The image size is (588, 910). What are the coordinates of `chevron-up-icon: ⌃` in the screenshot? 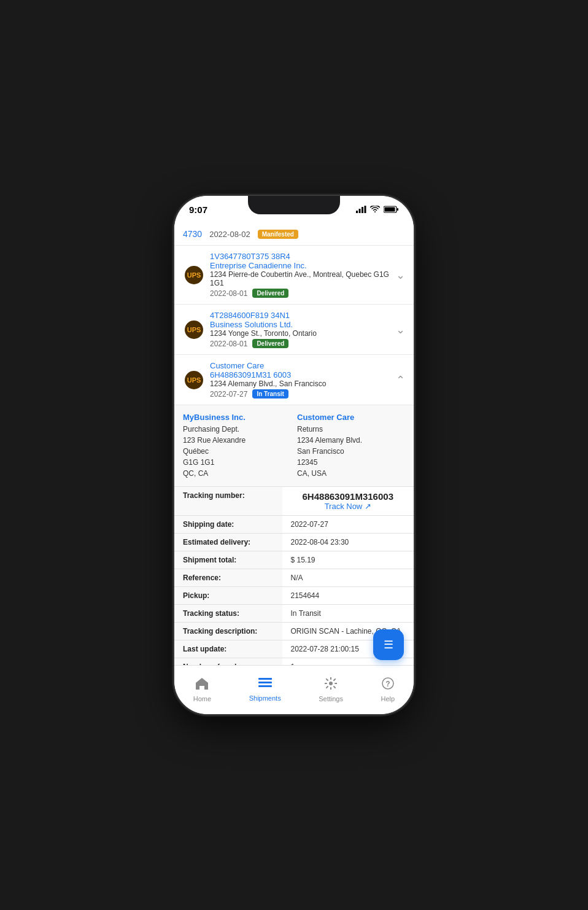 It's located at (400, 380).